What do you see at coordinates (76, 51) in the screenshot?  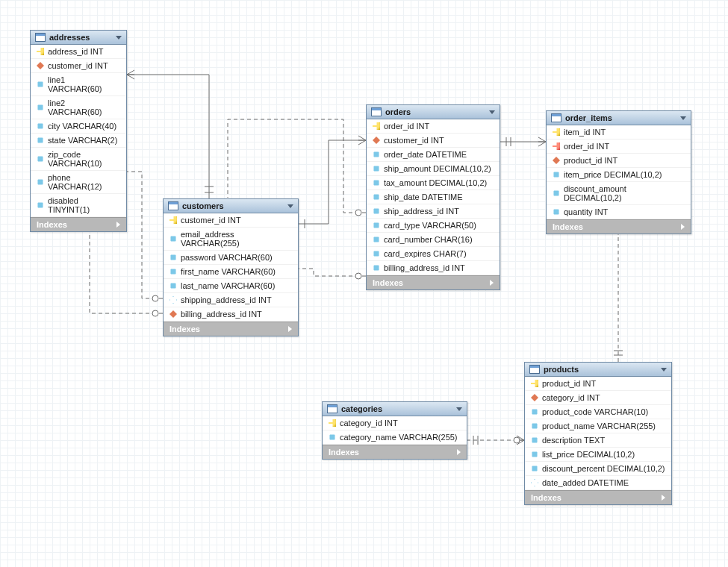 I see `column-label: address_id INT` at bounding box center [76, 51].